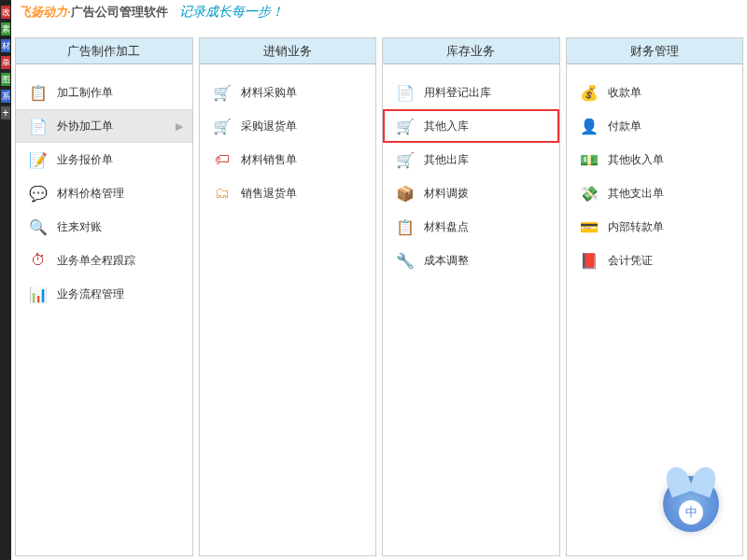 This screenshot has height=560, width=747. I want to click on menu-icon: 💬, so click(38, 193).